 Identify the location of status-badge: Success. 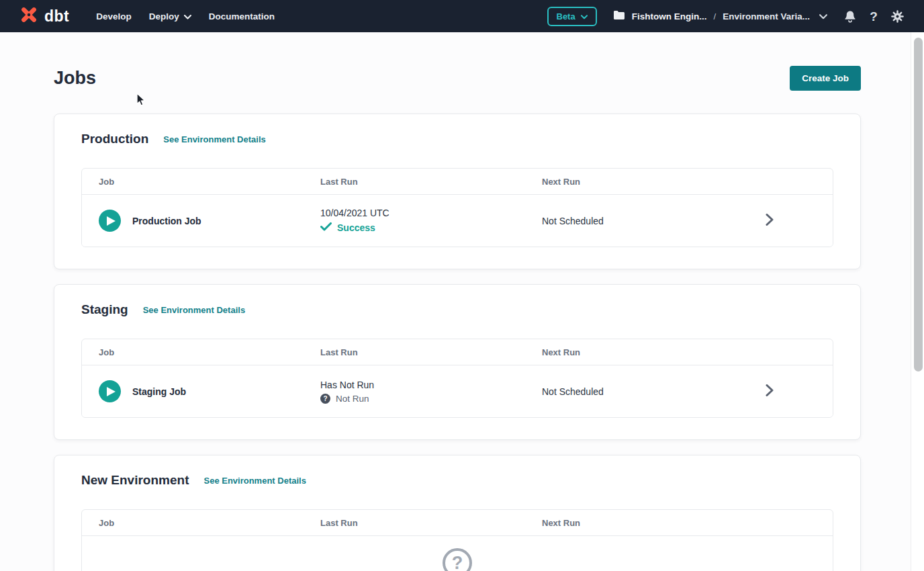
(356, 228).